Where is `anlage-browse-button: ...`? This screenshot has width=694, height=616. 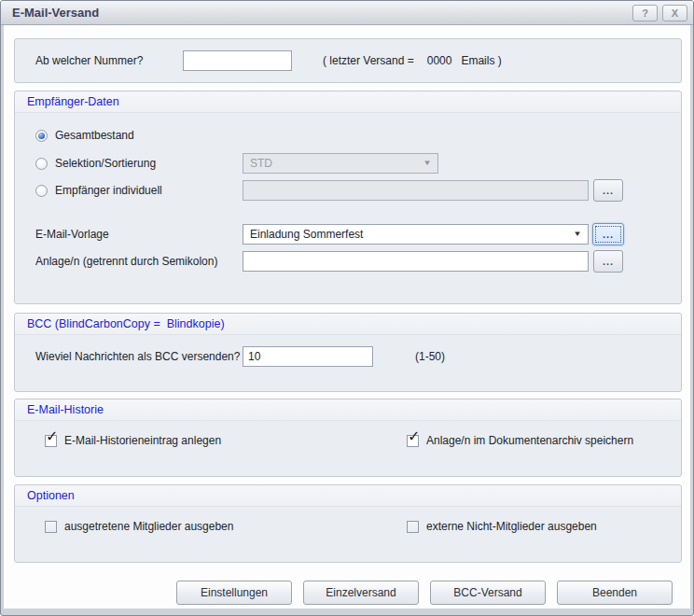 anlage-browse-button: ... is located at coordinates (608, 261).